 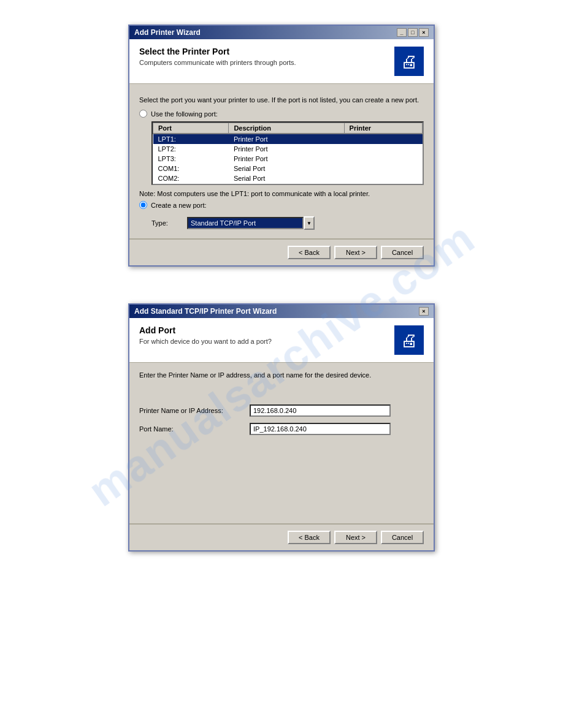 I want to click on port-table-container: Port Description Printer LPT1:Printer Po…, so click(x=288, y=153).